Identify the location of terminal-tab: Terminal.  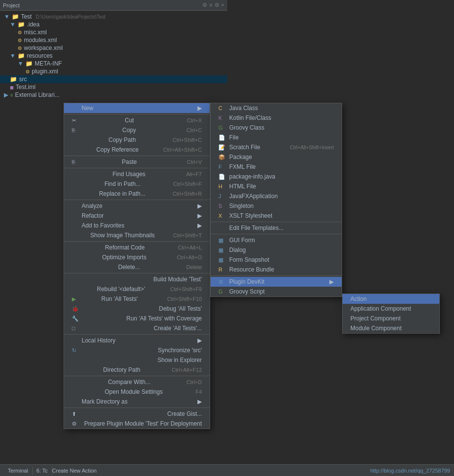
(19, 471).